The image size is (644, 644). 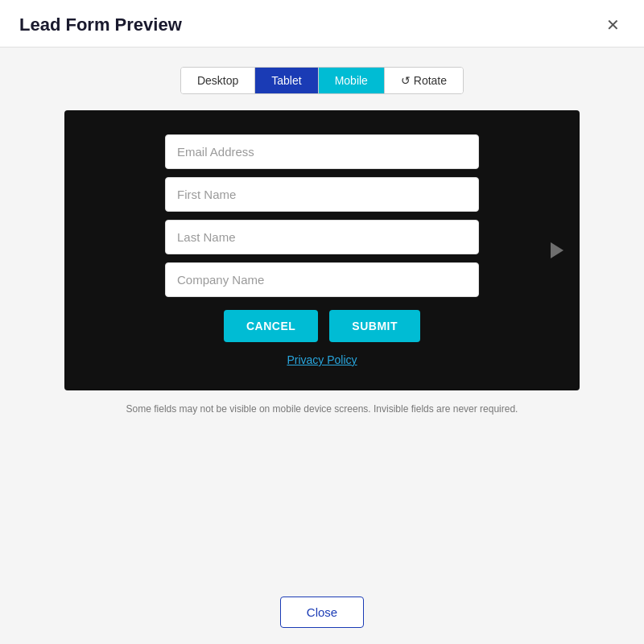 What do you see at coordinates (322, 409) in the screenshot?
I see `notice-text: Some fields may not be visible on mobile…` at bounding box center [322, 409].